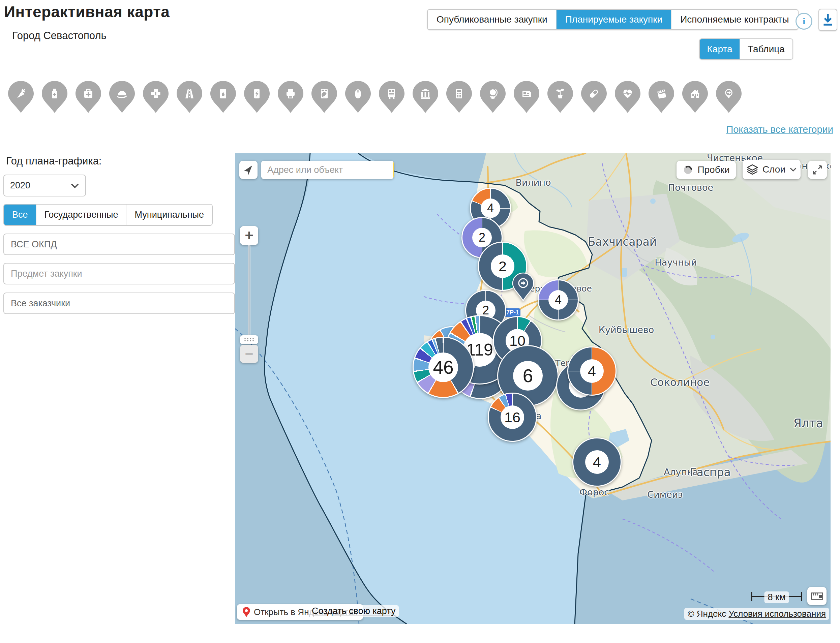  Describe the element at coordinates (169, 215) in the screenshot. I see `ownership-municipal-button: Муниципальные` at that location.